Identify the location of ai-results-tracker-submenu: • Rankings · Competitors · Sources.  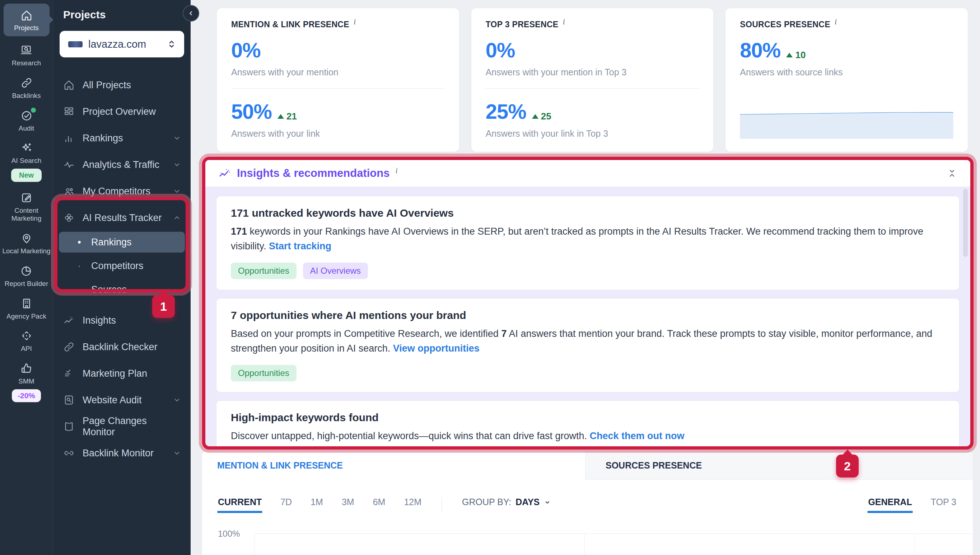
(122, 269).